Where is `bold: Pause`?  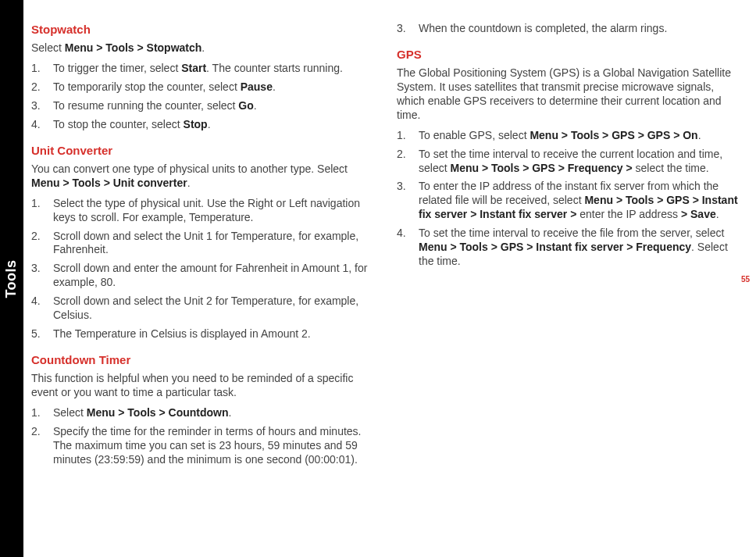
bold: Pause is located at coordinates (256, 87).